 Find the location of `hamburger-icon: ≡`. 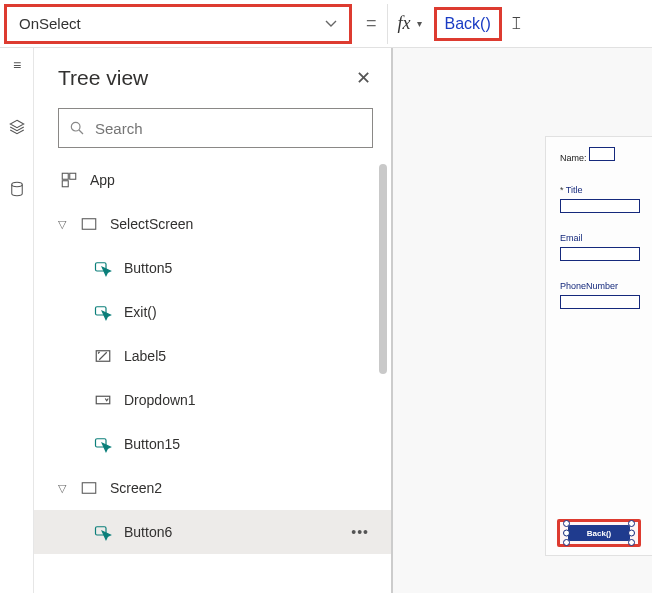

hamburger-icon: ≡ is located at coordinates (17, 65).